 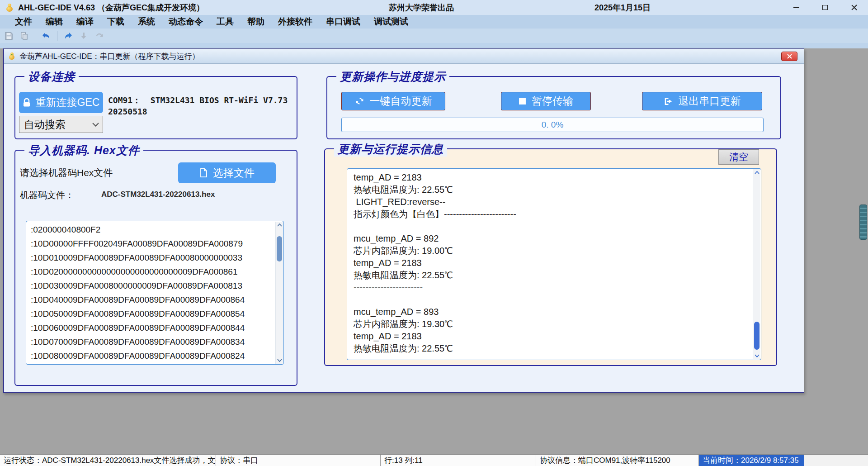 What do you see at coordinates (404, 56) in the screenshot?
I see `dialog-titlebar: 金葫芦AHL-GEC-IDE：串口更新（程序下载与运行）` at bounding box center [404, 56].